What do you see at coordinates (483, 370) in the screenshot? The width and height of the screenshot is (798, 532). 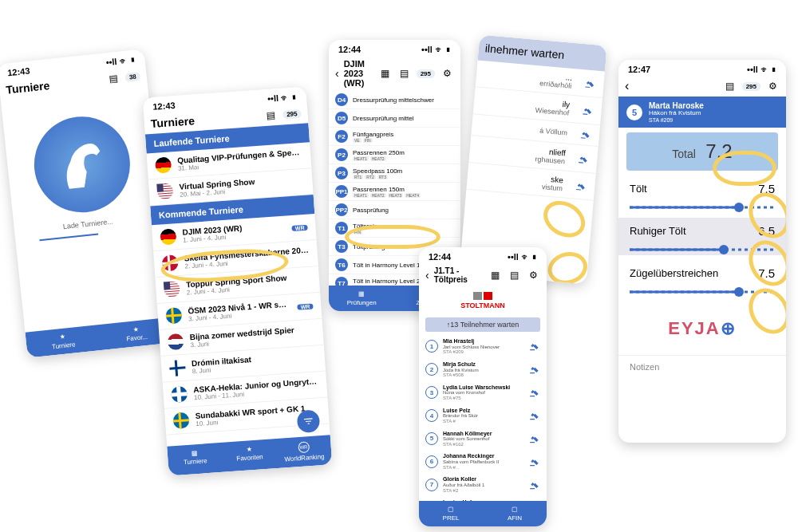 I see `participant-row: 2Mirja SchulzJóda frá KvistumSTA #508` at bounding box center [483, 370].